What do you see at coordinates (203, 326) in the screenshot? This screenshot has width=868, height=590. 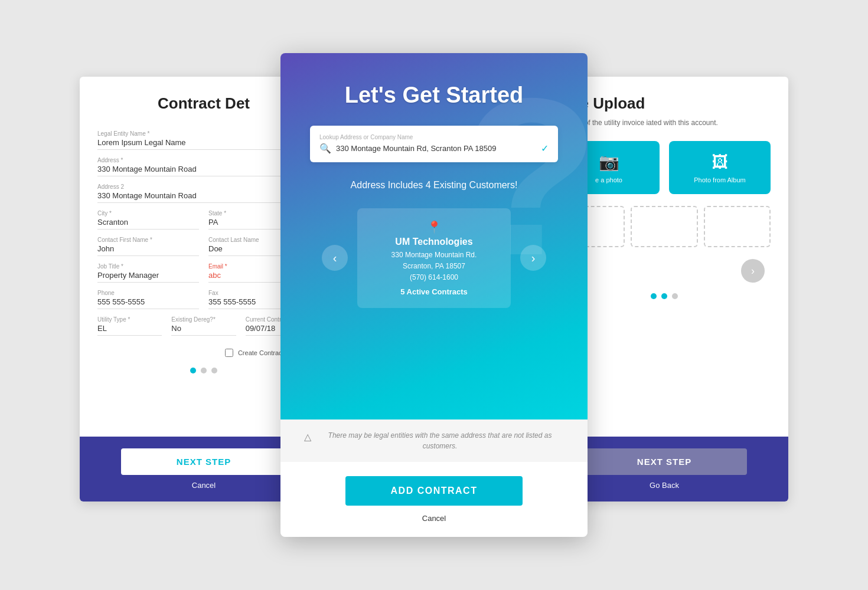 I see `existing-dereg-group: Existing Dereg?* No` at bounding box center [203, 326].